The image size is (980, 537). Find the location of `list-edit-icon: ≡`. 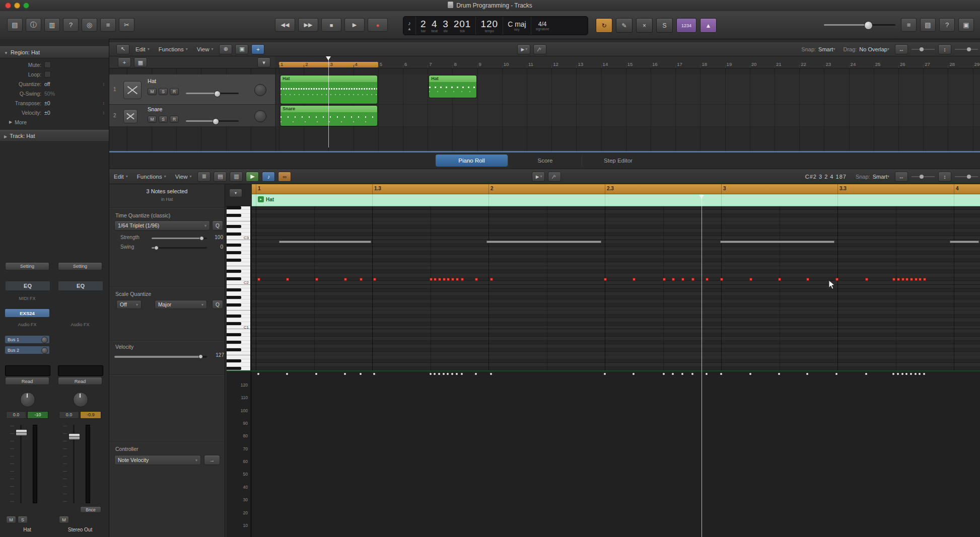

list-edit-icon: ≡ is located at coordinates (908, 25).